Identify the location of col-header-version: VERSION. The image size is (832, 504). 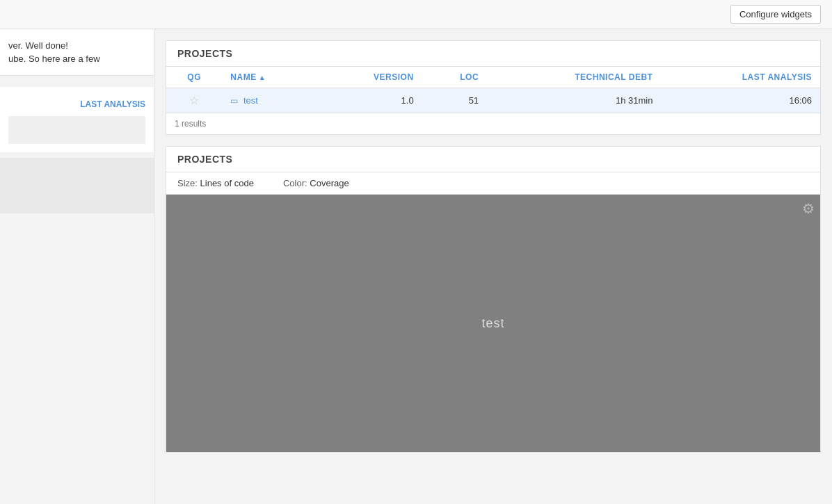
(370, 78).